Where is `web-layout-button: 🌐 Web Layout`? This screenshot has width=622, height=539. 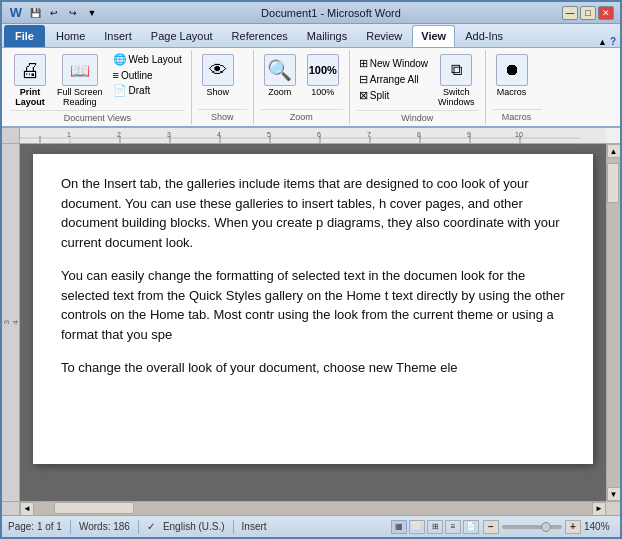
web-layout-button: 🌐 Web Layout is located at coordinates (148, 60).